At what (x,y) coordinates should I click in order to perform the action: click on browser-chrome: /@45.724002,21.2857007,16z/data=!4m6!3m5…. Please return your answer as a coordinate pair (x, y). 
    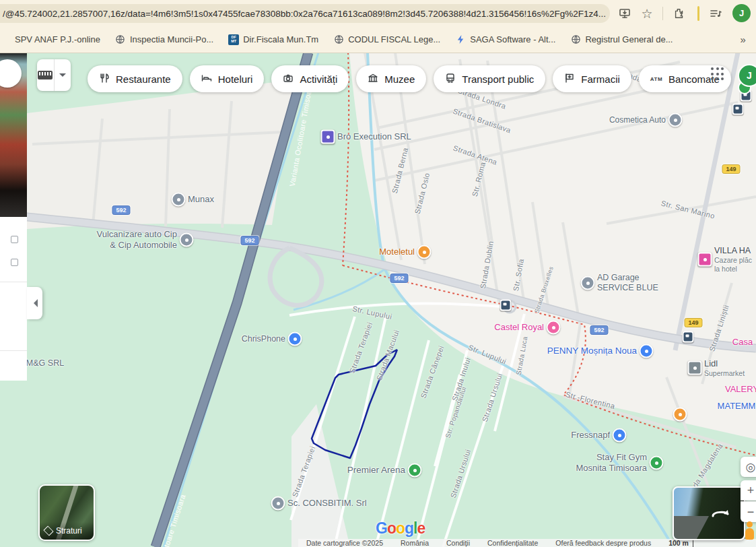
    Looking at the image, I should click on (378, 27).